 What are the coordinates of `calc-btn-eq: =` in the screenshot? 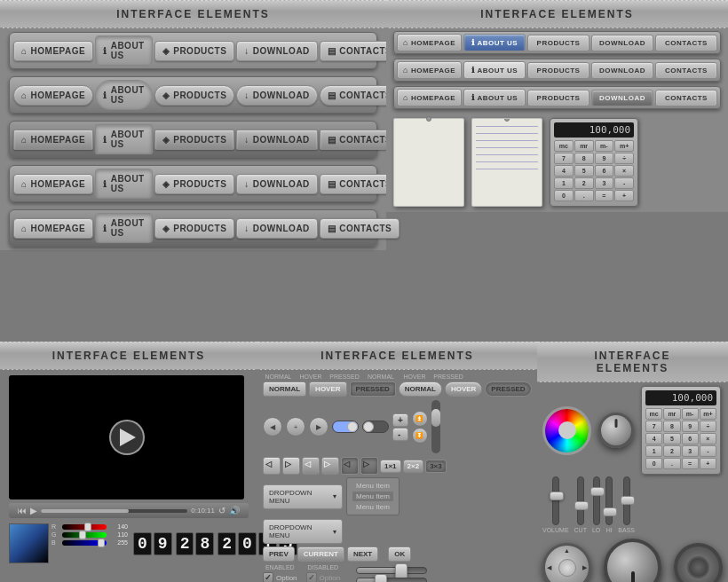 It's located at (605, 195).